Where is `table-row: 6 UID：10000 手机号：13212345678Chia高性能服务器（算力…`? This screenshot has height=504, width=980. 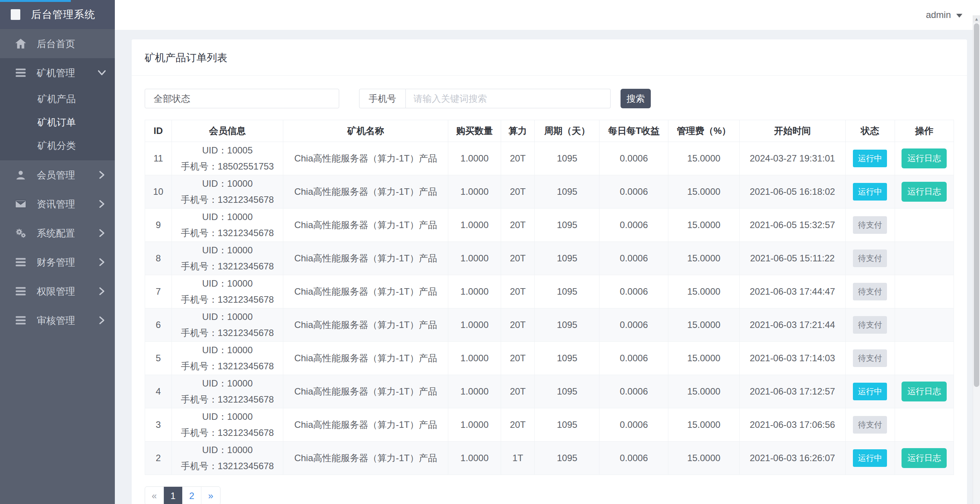
table-row: 6 UID：10000 手机号：13212345678Chia高性能服务器（算力… is located at coordinates (550, 325).